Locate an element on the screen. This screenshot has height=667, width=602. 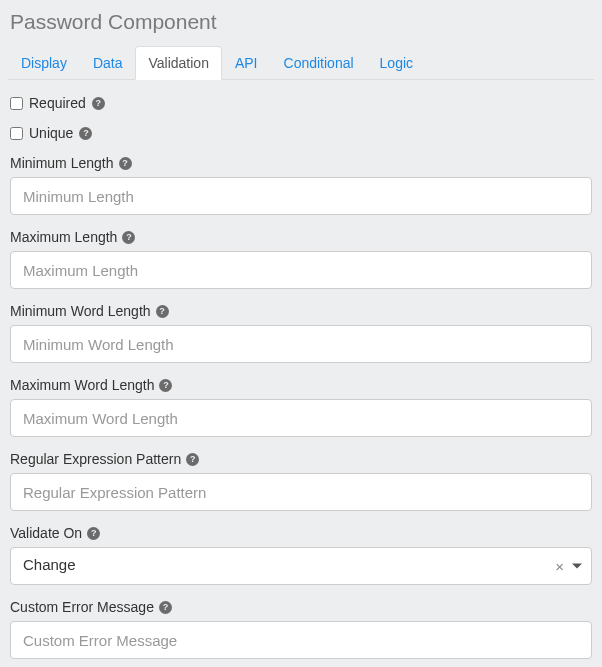
max-word-length-group: Maximum Word Length is located at coordinates (301, 407).